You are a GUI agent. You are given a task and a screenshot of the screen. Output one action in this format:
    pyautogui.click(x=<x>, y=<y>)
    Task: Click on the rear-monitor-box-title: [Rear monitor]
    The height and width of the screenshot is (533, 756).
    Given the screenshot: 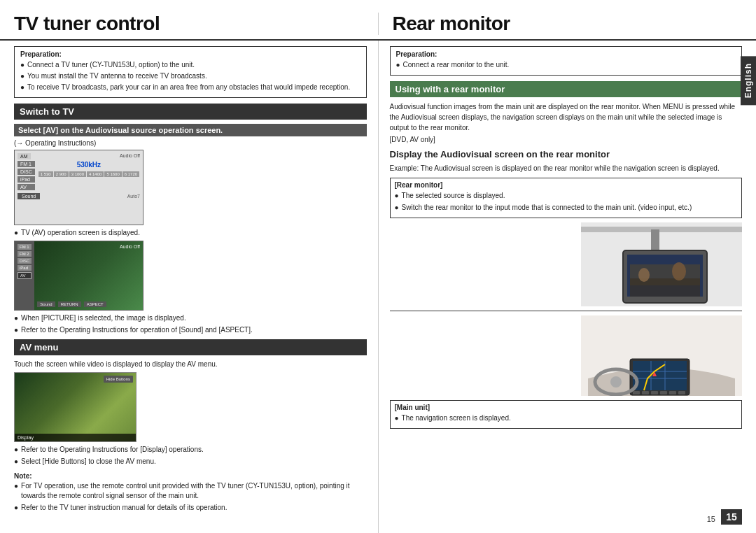 What is the action you would take?
    pyautogui.click(x=566, y=185)
    